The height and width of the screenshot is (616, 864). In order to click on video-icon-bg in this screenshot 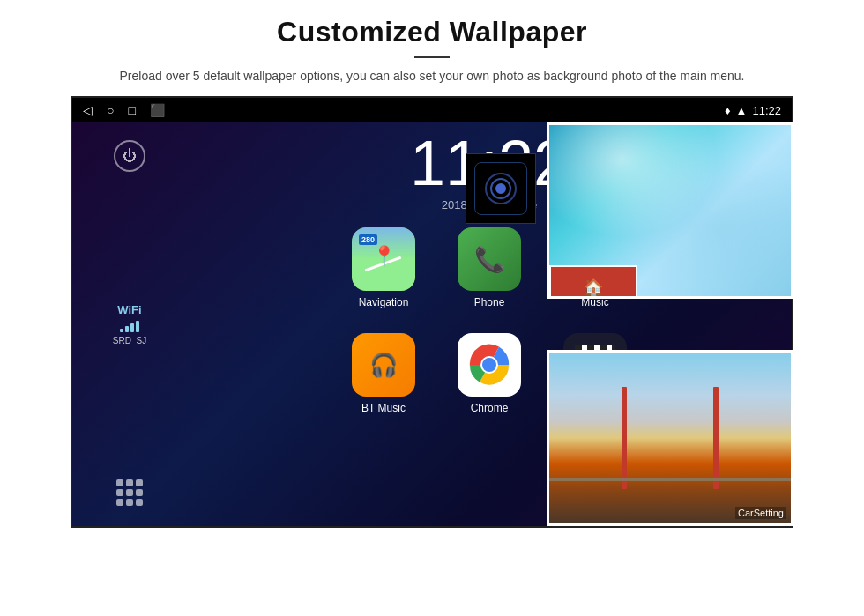, I will do `click(595, 365)`.